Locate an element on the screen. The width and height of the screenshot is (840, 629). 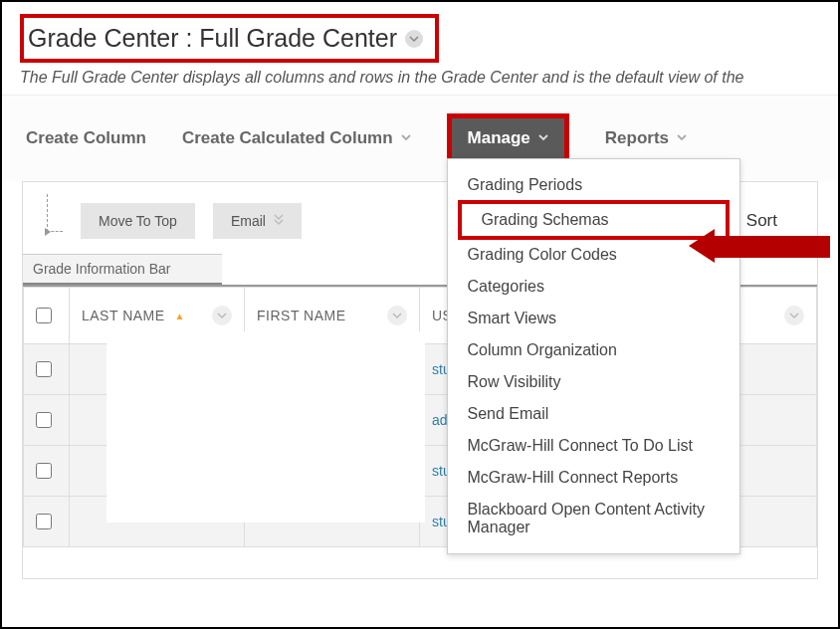
email-button: Email is located at coordinates (257, 221).